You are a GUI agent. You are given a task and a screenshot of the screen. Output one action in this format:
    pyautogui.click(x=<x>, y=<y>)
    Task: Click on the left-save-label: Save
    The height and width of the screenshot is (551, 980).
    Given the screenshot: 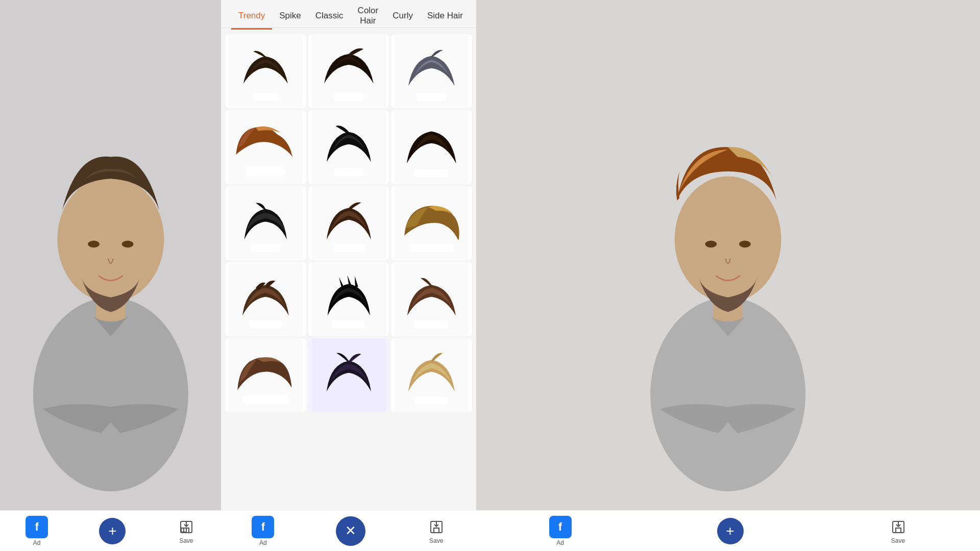 What is the action you would take?
    pyautogui.click(x=186, y=541)
    